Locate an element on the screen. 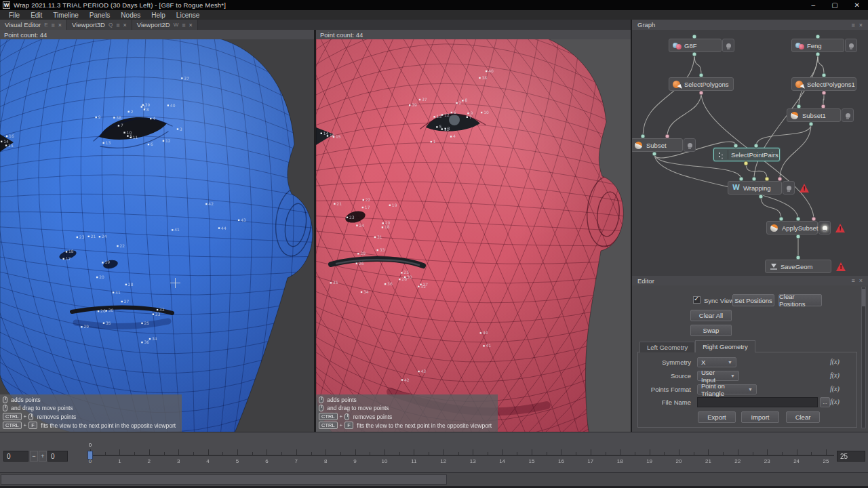 The image size is (868, 488). tab-right-geometry: Right Geometry is located at coordinates (726, 346).